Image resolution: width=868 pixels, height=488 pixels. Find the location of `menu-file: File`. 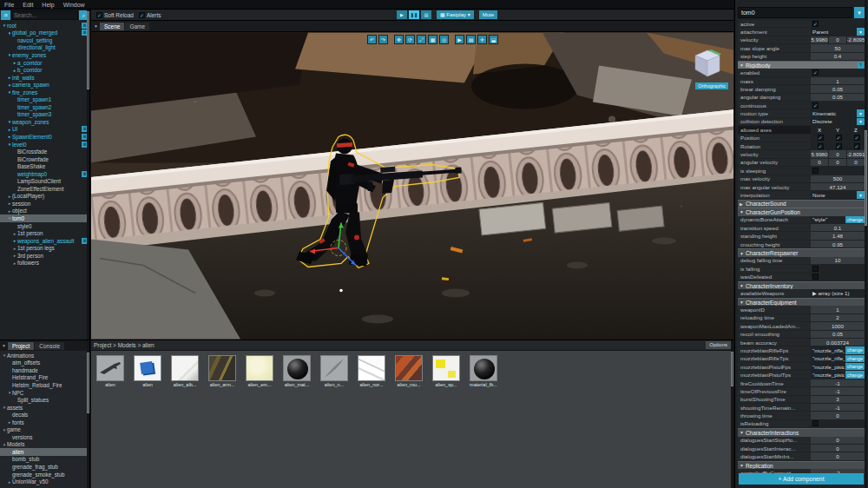

menu-file: File is located at coordinates (9, 5).